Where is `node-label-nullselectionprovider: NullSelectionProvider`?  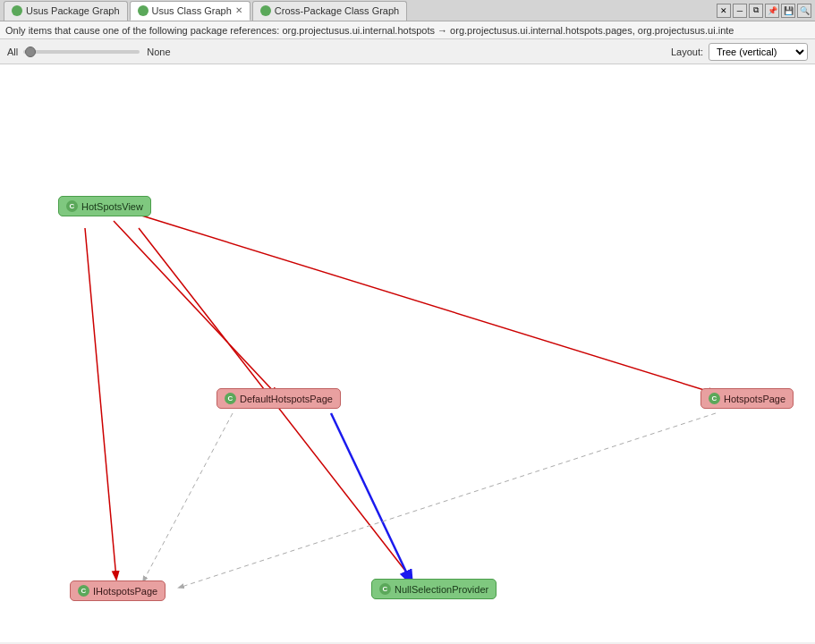 node-label-nullselectionprovider: NullSelectionProvider is located at coordinates (442, 589).